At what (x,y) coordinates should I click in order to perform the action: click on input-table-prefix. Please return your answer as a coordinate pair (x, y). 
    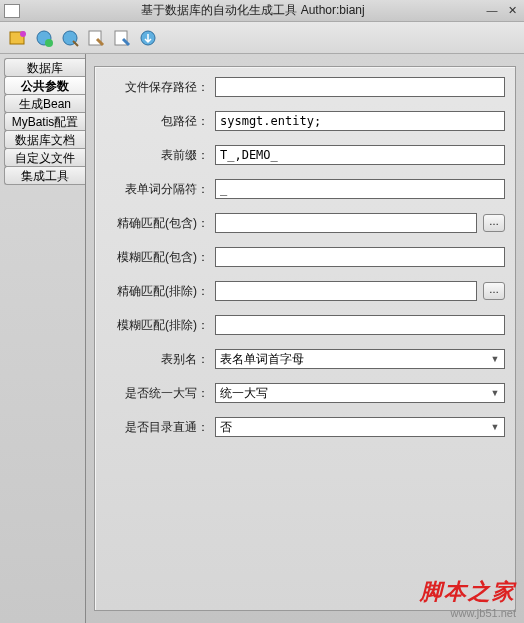
    Looking at the image, I should click on (360, 155).